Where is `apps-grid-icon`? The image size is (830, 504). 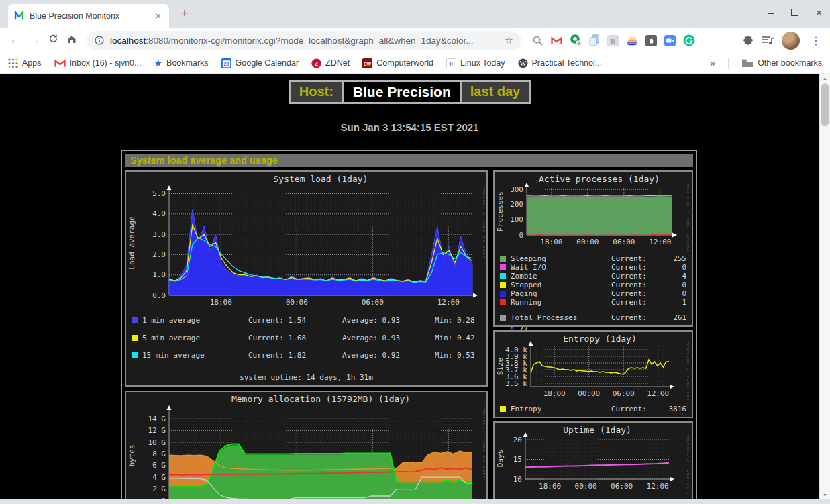
apps-grid-icon is located at coordinates (13, 63).